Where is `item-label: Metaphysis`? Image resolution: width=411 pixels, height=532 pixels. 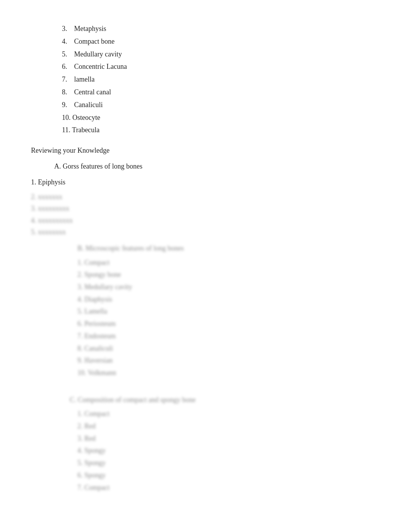 item-label: Metaphysis is located at coordinates (91, 29).